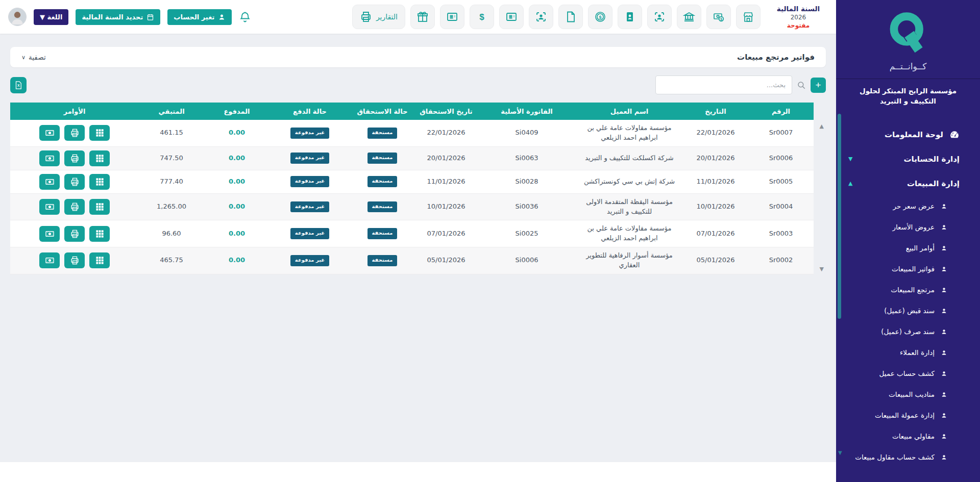  I want to click on cell-date: 20/01/2026, so click(716, 158).